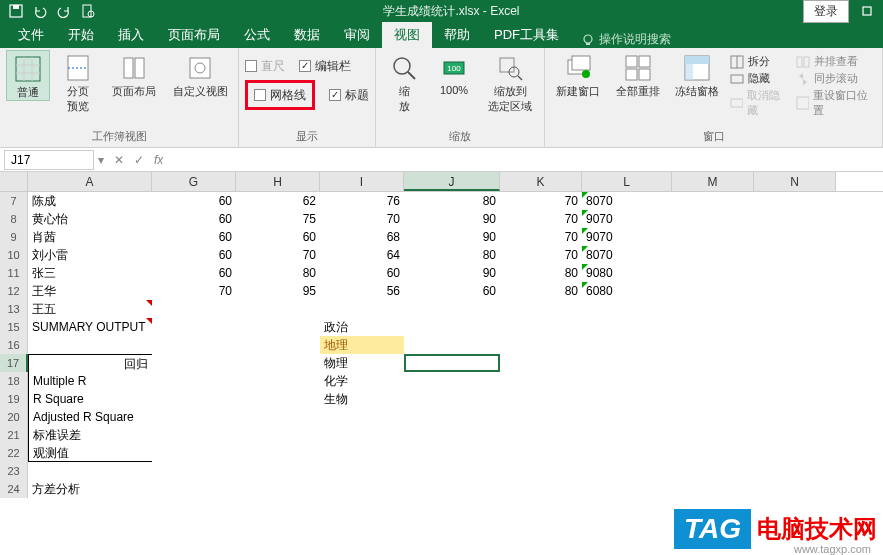 The image size is (883, 555). I want to click on tab-data: 数据, so click(307, 35).